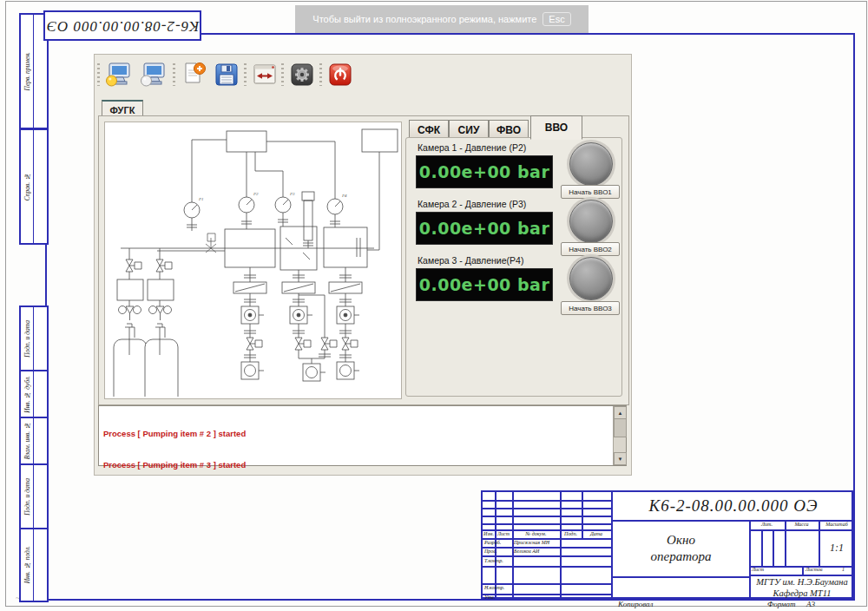 This screenshot has height=611, width=868. I want to click on tab-vvo-label: ВВО, so click(556, 128).